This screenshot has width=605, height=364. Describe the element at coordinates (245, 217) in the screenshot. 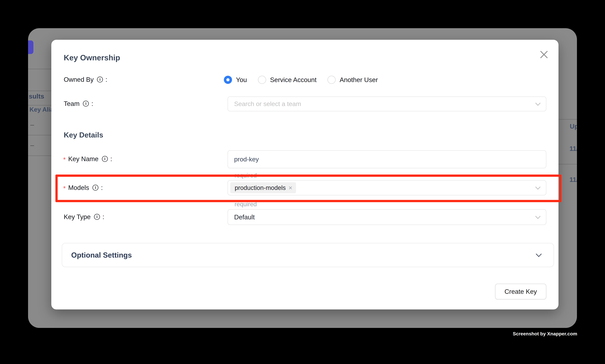

I see `key-type-value: Default` at that location.